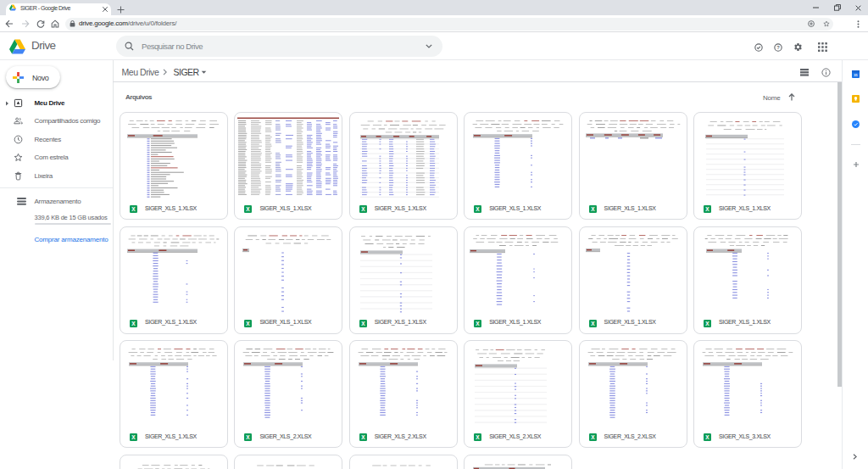 This screenshot has width=868, height=469. Describe the element at coordinates (856, 75) in the screenshot. I see `svg-text: 31` at that location.